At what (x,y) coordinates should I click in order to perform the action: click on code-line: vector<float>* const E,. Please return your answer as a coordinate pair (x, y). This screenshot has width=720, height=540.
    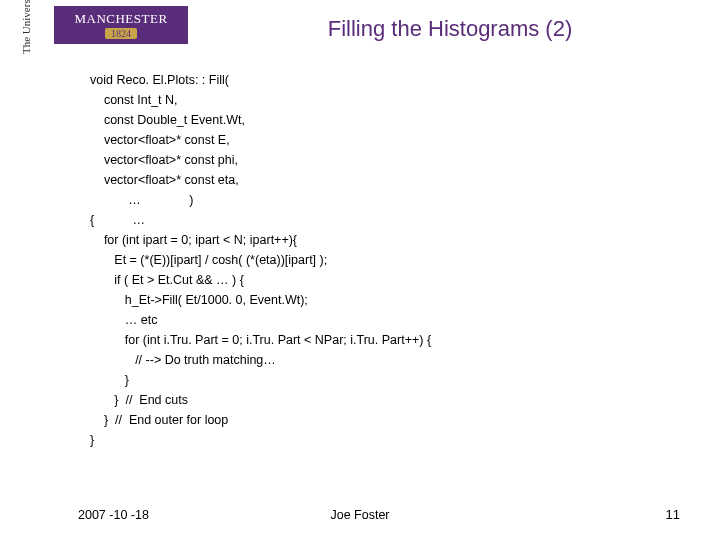
    Looking at the image, I should click on (260, 140).